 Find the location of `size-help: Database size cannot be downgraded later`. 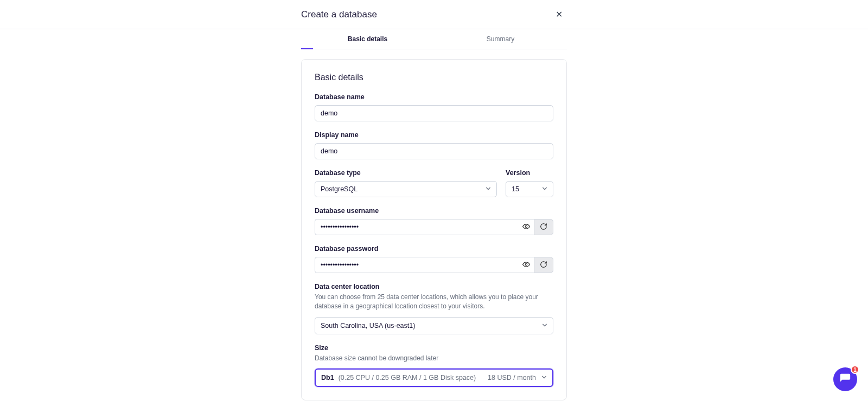

size-help: Database size cannot be downgraded later is located at coordinates (434, 359).